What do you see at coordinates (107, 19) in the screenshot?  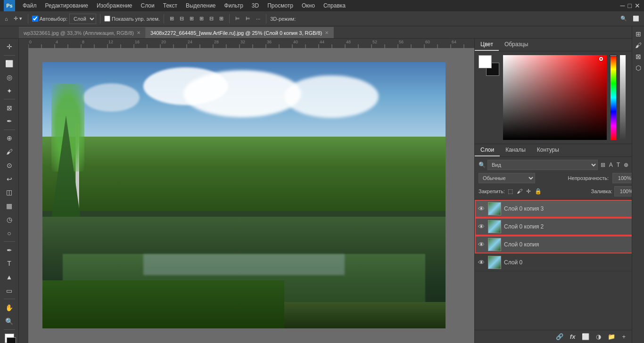 I see `show-transform-checkbox` at bounding box center [107, 19].